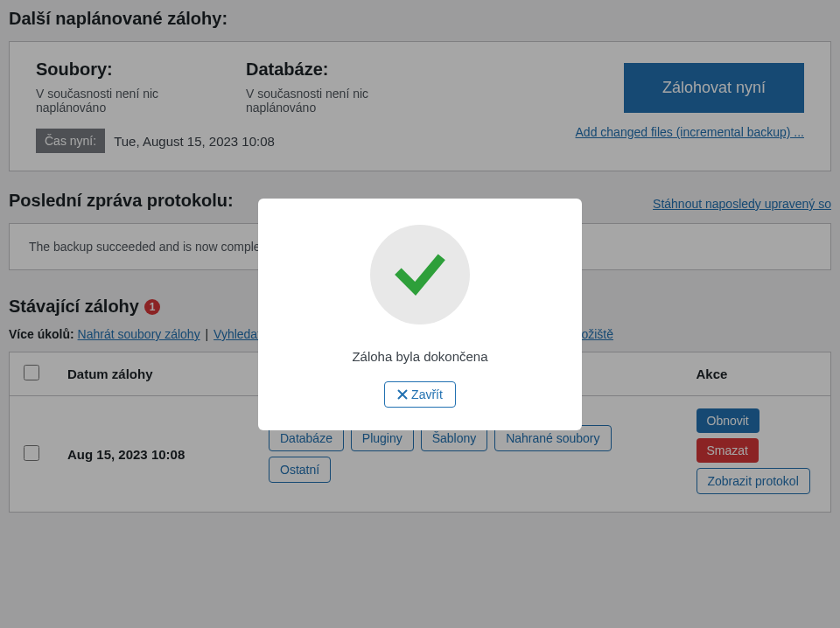 This screenshot has width=840, height=628. Describe the element at coordinates (420, 275) in the screenshot. I see `success-icon-wrap` at that location.